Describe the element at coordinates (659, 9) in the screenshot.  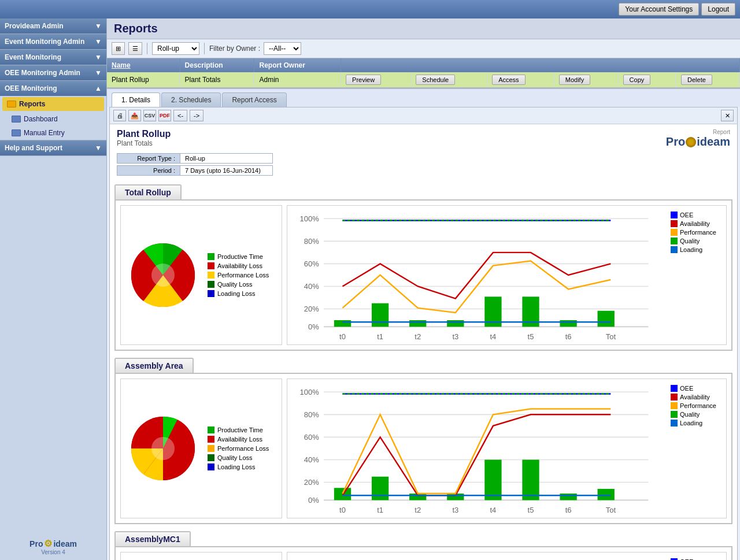
I see `account-settings-button: Your Account Settings` at that location.